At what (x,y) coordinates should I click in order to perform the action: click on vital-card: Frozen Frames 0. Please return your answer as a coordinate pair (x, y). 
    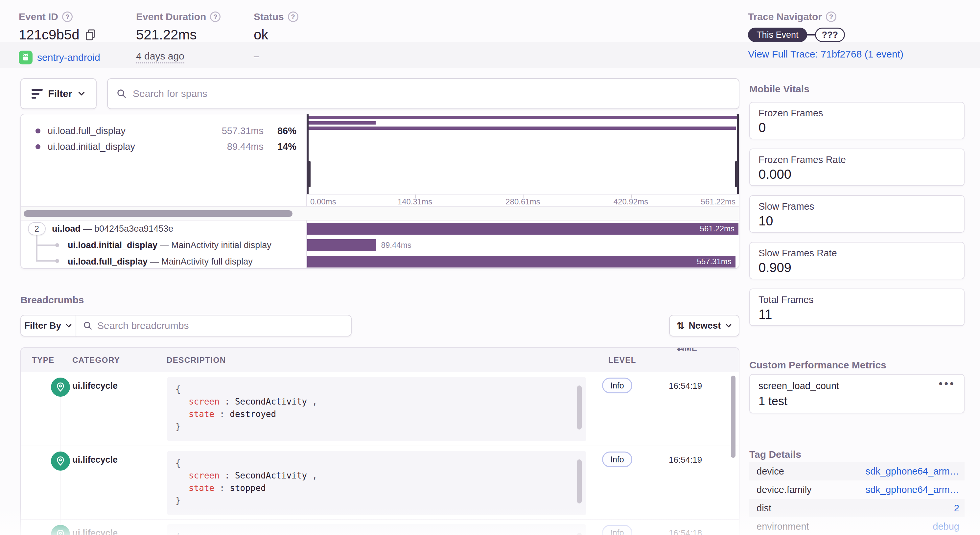
    Looking at the image, I should click on (857, 121).